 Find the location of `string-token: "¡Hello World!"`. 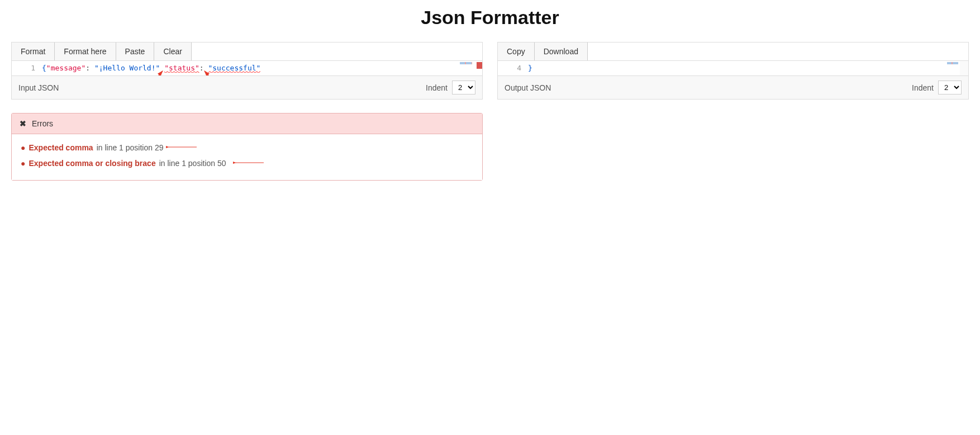

string-token: "¡Hello World!" is located at coordinates (127, 68).